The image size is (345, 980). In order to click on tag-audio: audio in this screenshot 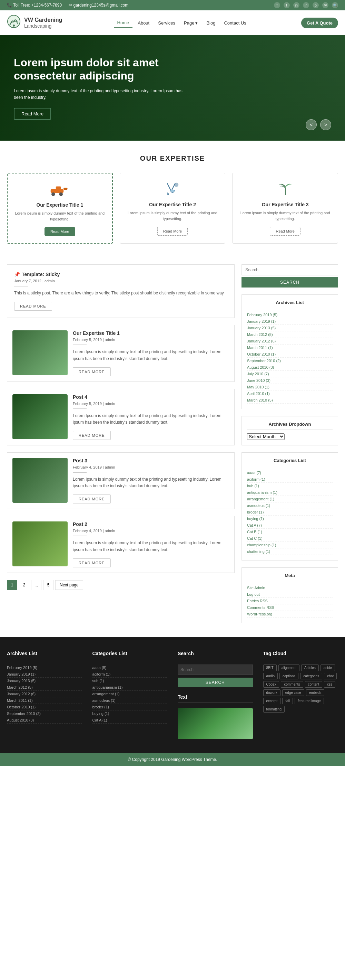, I will do `click(271, 676)`.